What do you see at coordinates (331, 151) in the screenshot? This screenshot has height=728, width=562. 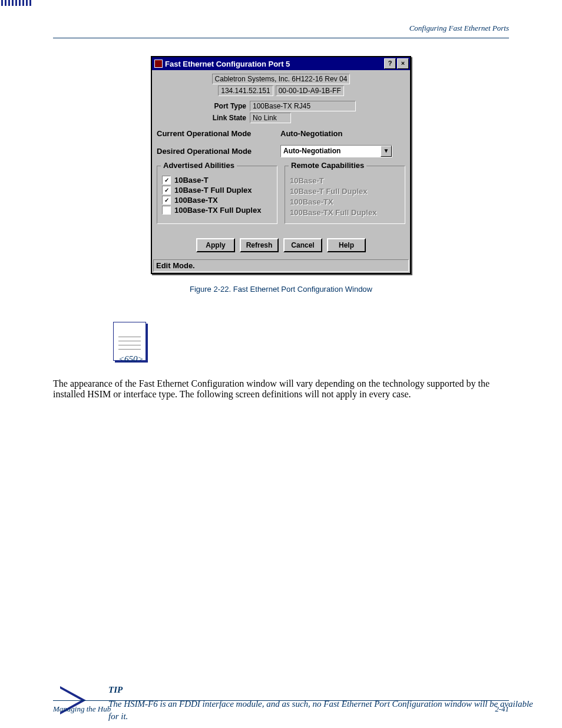 I see `desired-mode-selected: Auto-Negotiation` at bounding box center [331, 151].